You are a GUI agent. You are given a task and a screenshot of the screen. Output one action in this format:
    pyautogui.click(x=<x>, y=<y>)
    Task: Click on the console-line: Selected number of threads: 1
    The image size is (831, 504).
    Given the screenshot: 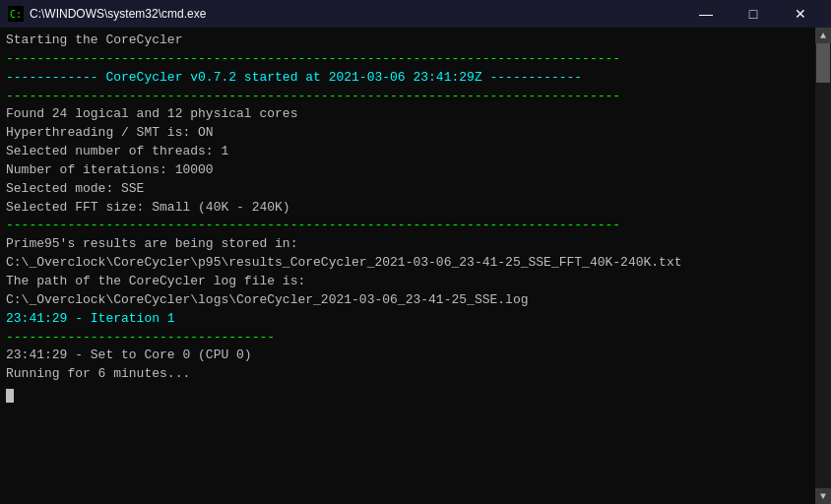 What is the action you would take?
    pyautogui.click(x=416, y=152)
    